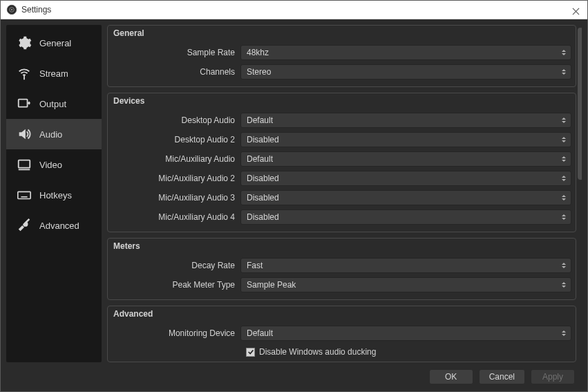 This screenshot has height=392, width=588. I want to click on sidebar-item-label: Video, so click(51, 165).